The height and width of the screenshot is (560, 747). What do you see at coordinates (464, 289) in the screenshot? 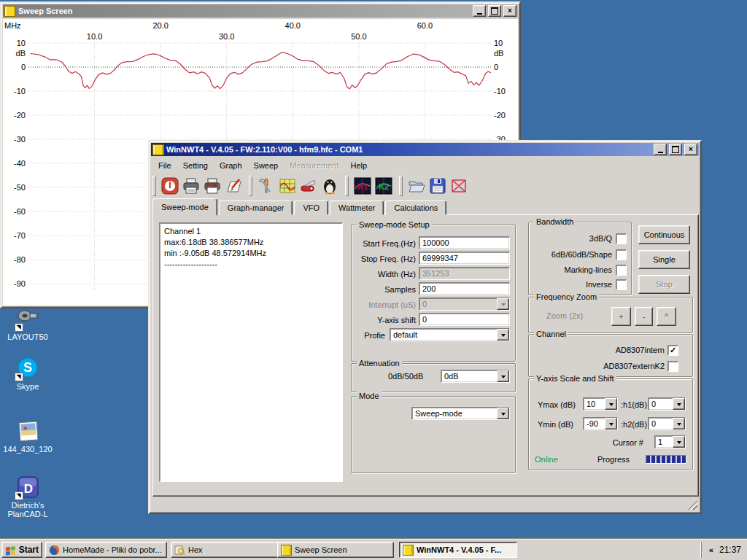
I see `samples-field: 200` at bounding box center [464, 289].